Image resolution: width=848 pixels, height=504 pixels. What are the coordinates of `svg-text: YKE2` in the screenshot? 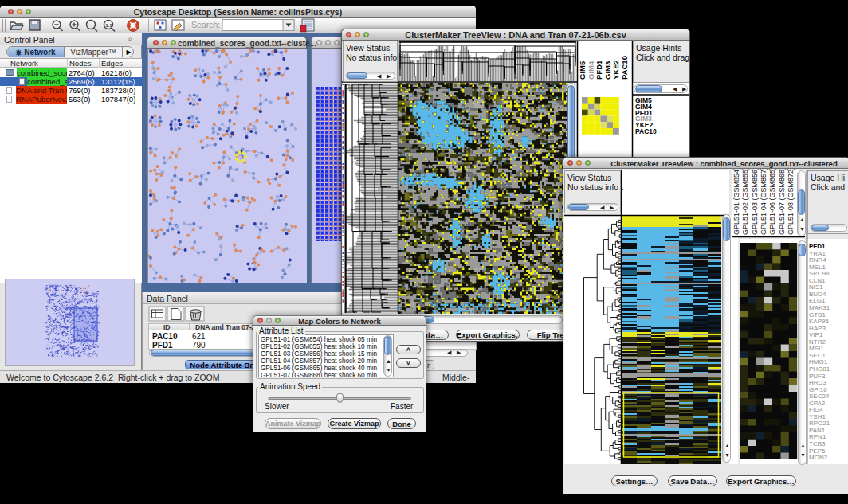 It's located at (615, 70).